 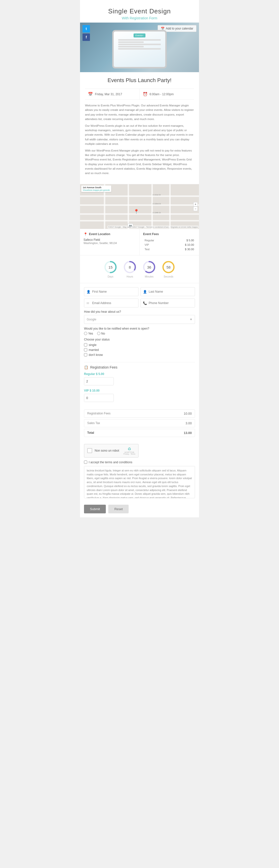 What do you see at coordinates (139, 207) in the screenshot?
I see `event-map: S 101st St S 103rd St S 104th St 1st Ave…` at bounding box center [139, 207].